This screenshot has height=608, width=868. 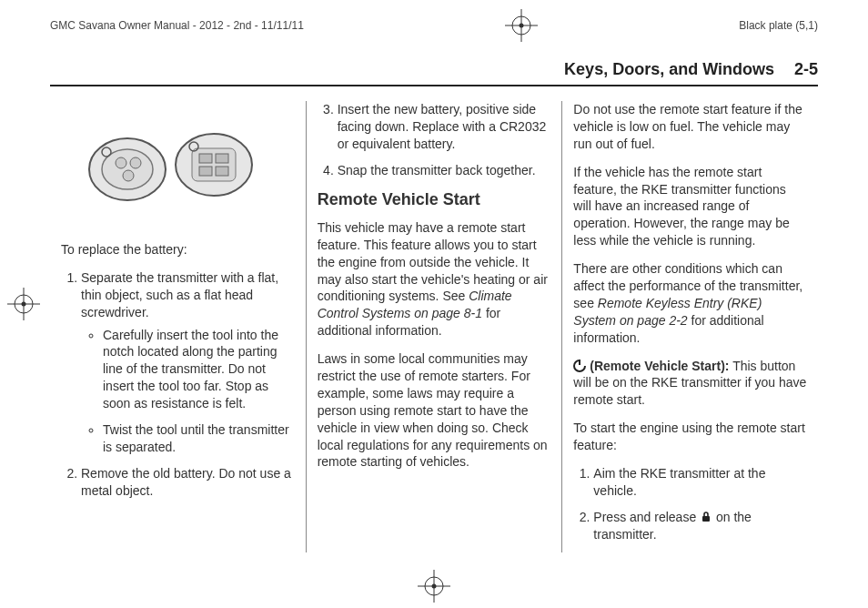 What do you see at coordinates (434, 73) in the screenshot?
I see `section-header: Keys, Doors, and Windows 2-5` at bounding box center [434, 73].